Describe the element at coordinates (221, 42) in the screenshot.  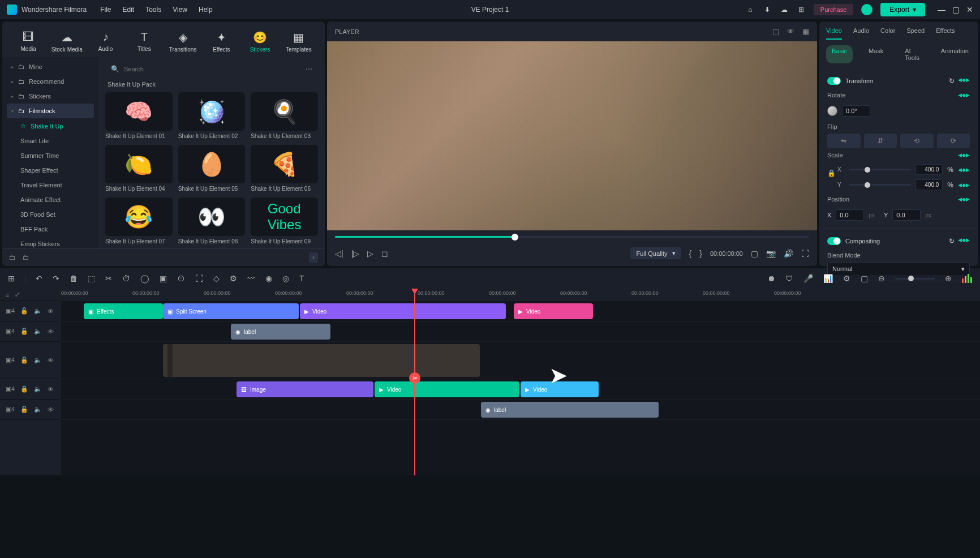
I see `tab-effects: ✦Effects` at that location.